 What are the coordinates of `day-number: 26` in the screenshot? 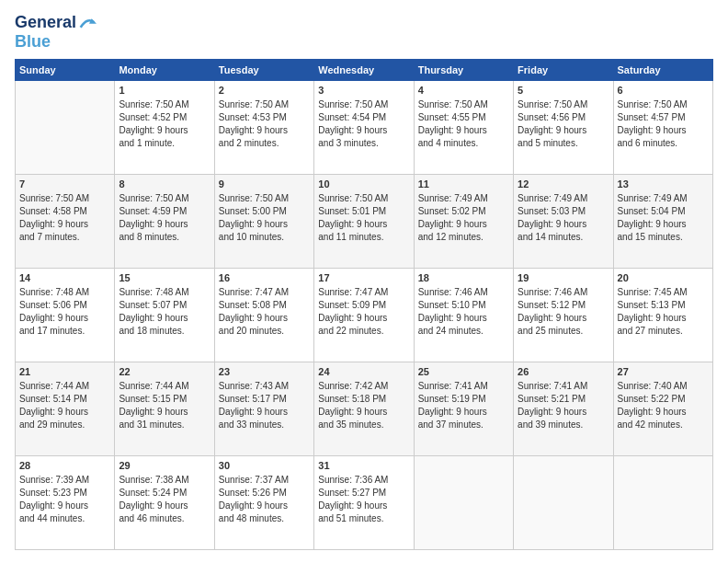 It's located at (563, 372).